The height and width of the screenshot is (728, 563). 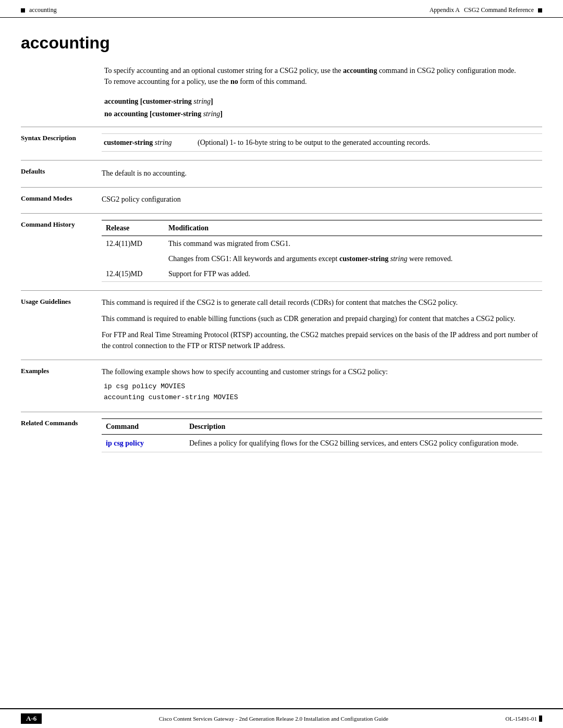 What do you see at coordinates (23, 10) in the screenshot?
I see `square-icon` at bounding box center [23, 10].